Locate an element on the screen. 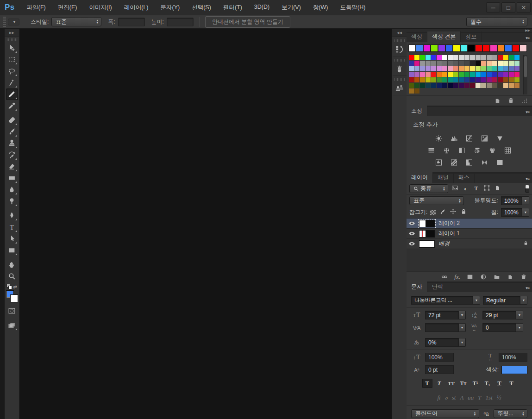 Image resolution: width=532 pixels, height=419 pixels. tab-adjustments: 조정 is located at coordinates (417, 111).